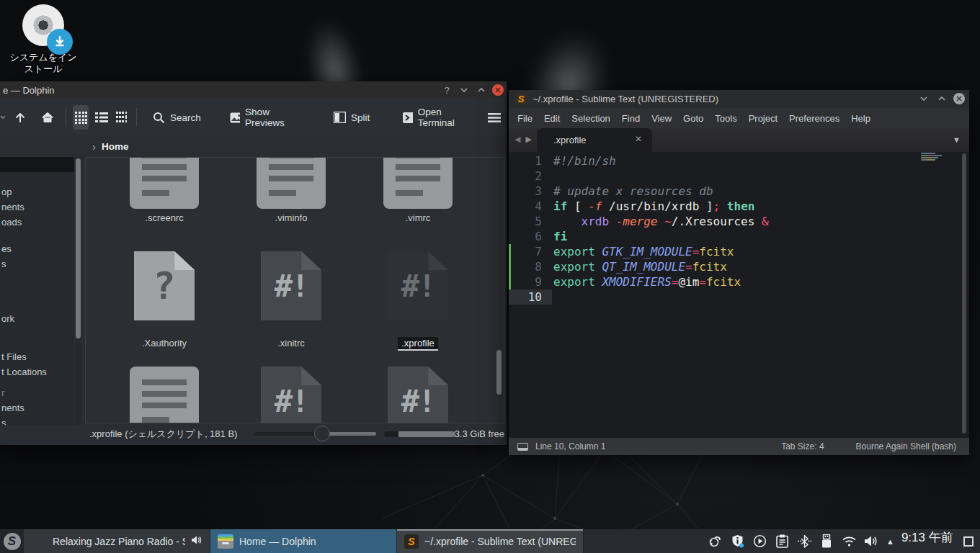  What do you see at coordinates (254, 91) in the screenshot?
I see `dolphin-titlebar: e — Dolphin ?` at bounding box center [254, 91].